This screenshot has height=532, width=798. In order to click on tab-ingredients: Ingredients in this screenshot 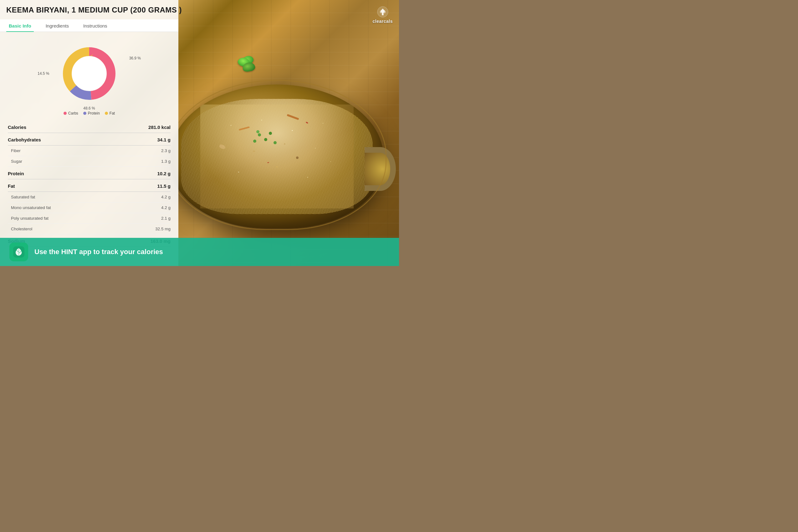, I will do `click(57, 25)`.